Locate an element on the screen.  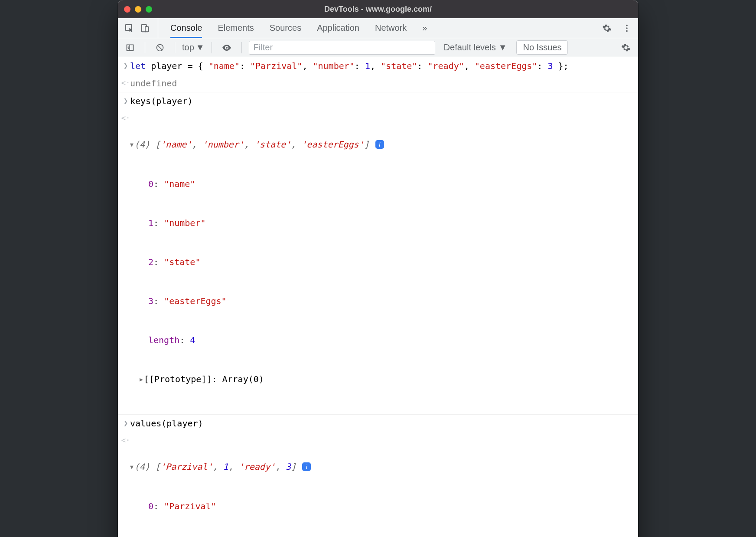
more-tabs-icon: » is located at coordinates (425, 28).